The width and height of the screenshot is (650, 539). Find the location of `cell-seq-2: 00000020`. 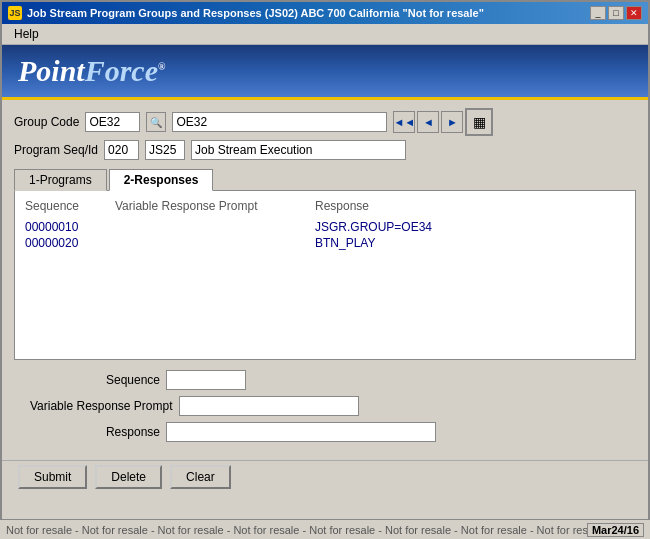

cell-seq-2: 00000020 is located at coordinates (70, 243).